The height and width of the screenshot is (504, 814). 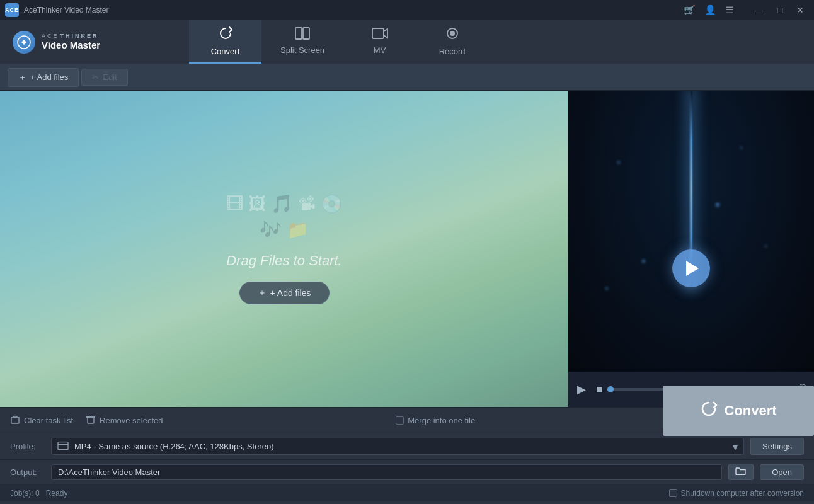 I want to click on app-title: AceThinker Video Master, so click(x=67, y=10).